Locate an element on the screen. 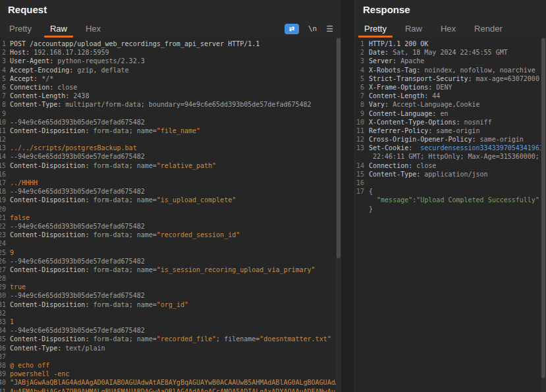 This screenshot has height=392, width=546. code-line: 5Accept: */* is located at coordinates (168, 79).